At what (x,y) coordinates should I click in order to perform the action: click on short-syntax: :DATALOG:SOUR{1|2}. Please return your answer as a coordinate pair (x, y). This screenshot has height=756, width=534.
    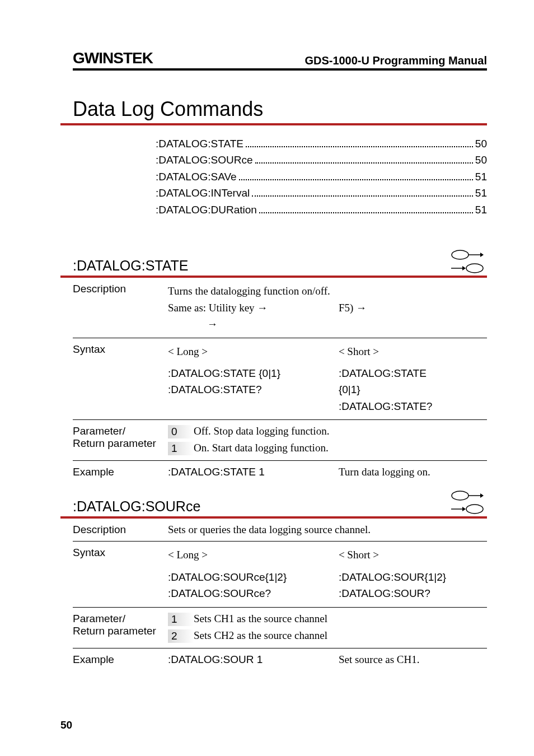
    Looking at the image, I should click on (413, 575).